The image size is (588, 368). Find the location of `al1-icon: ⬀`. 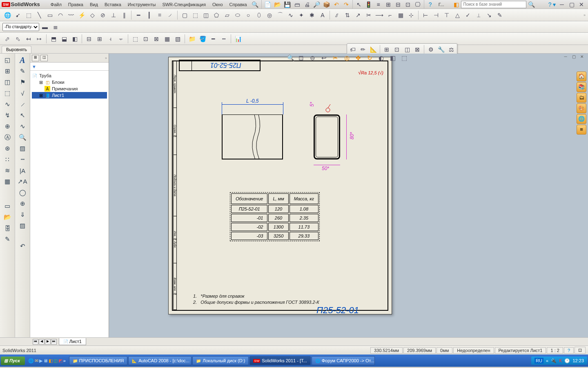

al1-icon: ⬀ is located at coordinates (7, 39).